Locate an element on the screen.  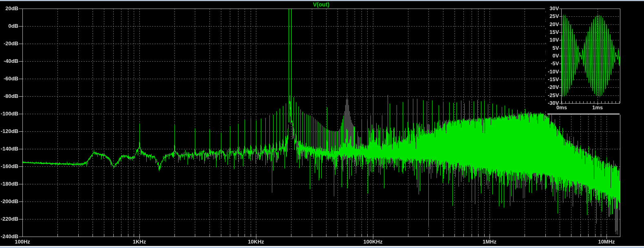
inset-y-tick-label: -25V is located at coordinates (552, 95).